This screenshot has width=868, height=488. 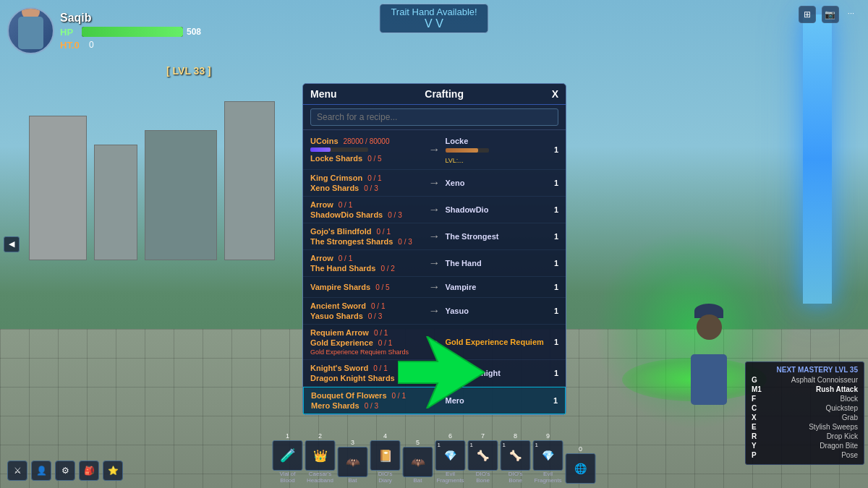 What do you see at coordinates (352, 241) in the screenshot?
I see `ingredient-strongest-shards: The Strongest Shards` at bounding box center [352, 241].